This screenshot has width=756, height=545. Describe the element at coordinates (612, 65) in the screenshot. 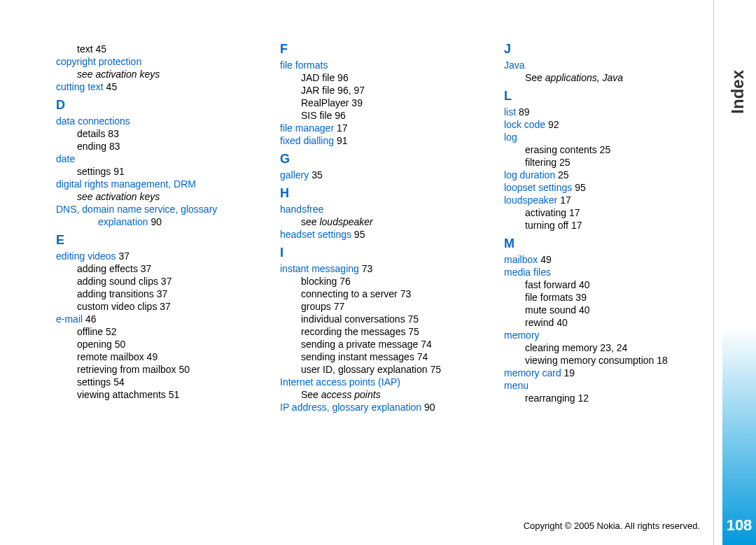

I see `java: Java` at that location.